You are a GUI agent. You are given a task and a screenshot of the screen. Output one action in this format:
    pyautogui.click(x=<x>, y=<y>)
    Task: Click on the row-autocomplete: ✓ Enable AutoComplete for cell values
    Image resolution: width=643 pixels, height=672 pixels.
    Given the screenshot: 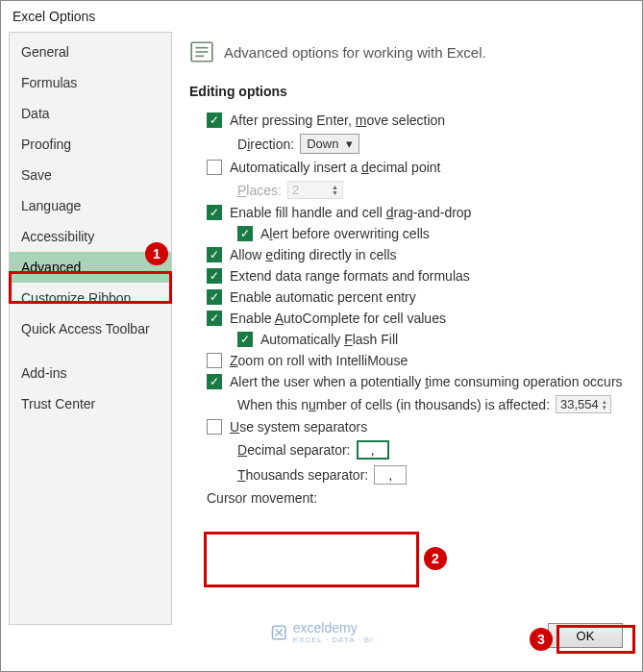 What is the action you would take?
    pyautogui.click(x=411, y=318)
    